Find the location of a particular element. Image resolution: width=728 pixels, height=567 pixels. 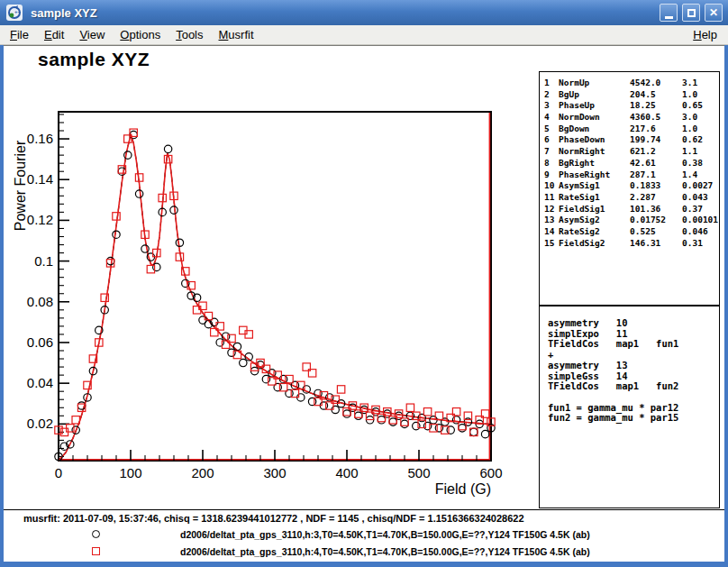

param-value: 204.5 is located at coordinates (643, 96).